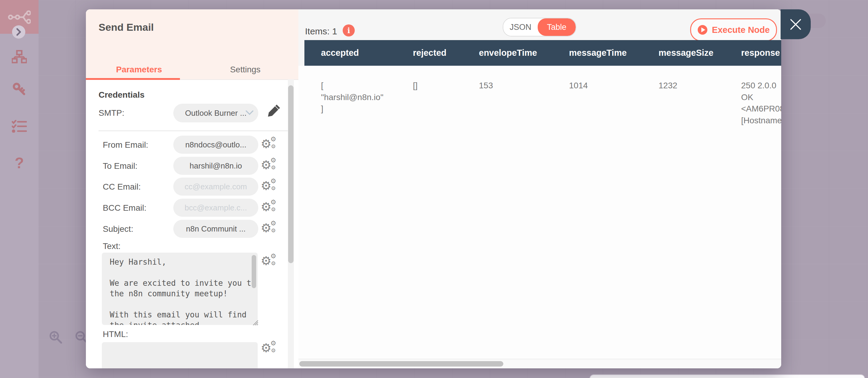  I want to click on execute-node-label: Execute Node, so click(741, 30).